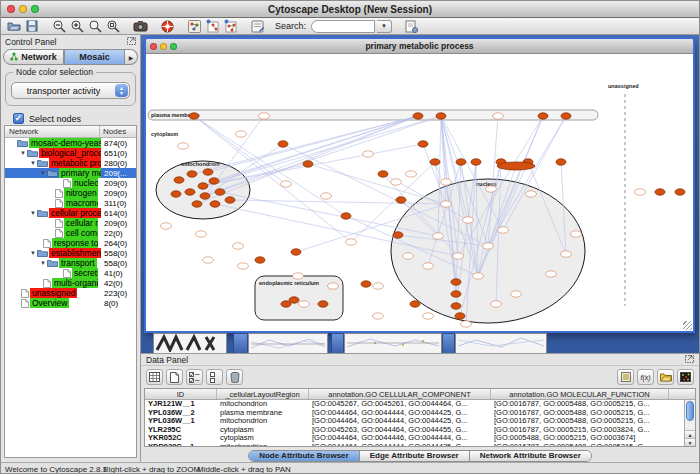 This screenshot has height=474, width=700. I want to click on table-row-YDR039C__1: YDR039C__1mitochondrion[GO:0044464, GO:0…, so click(420, 446).